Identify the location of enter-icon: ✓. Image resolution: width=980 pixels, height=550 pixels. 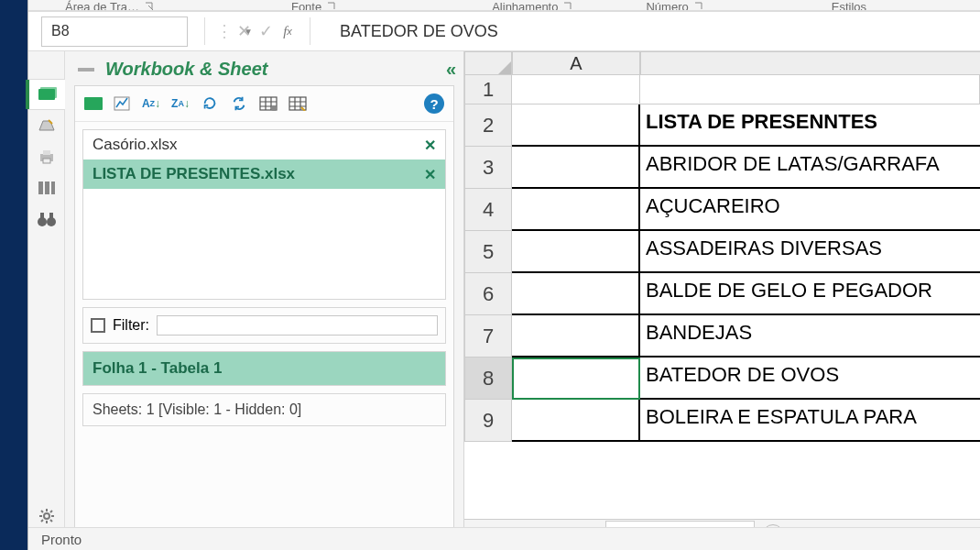
(266, 31).